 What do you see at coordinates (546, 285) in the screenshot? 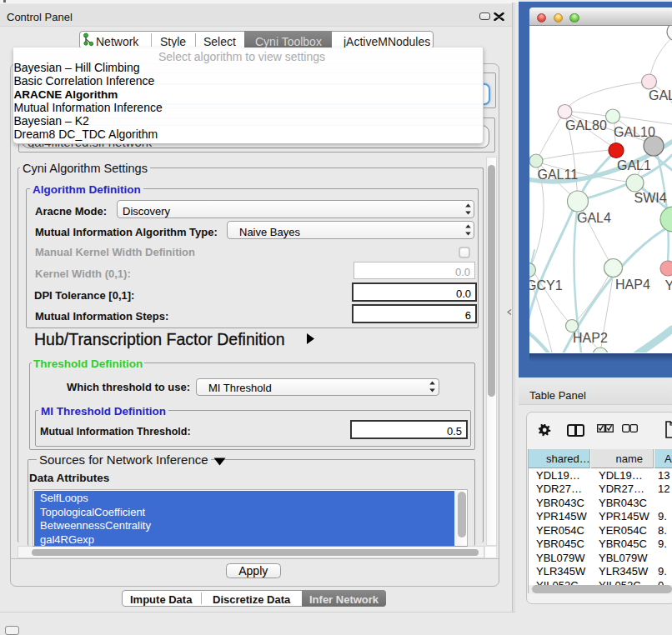
I see `svg-text: GCY1` at bounding box center [546, 285].